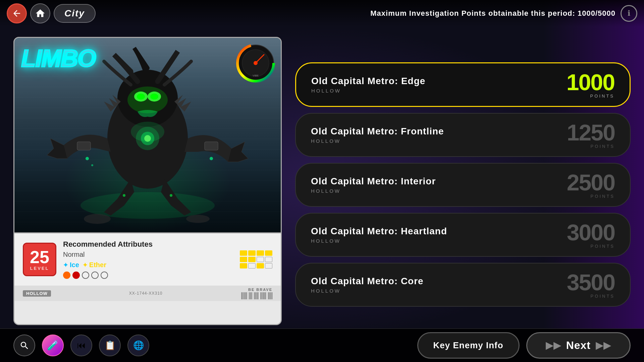 This screenshot has width=644, height=362. Describe the element at coordinates (463, 135) in the screenshot. I see `mission-item-frontline: Old Capital Metro: Frontline HOLLOW 1250…` at that location.